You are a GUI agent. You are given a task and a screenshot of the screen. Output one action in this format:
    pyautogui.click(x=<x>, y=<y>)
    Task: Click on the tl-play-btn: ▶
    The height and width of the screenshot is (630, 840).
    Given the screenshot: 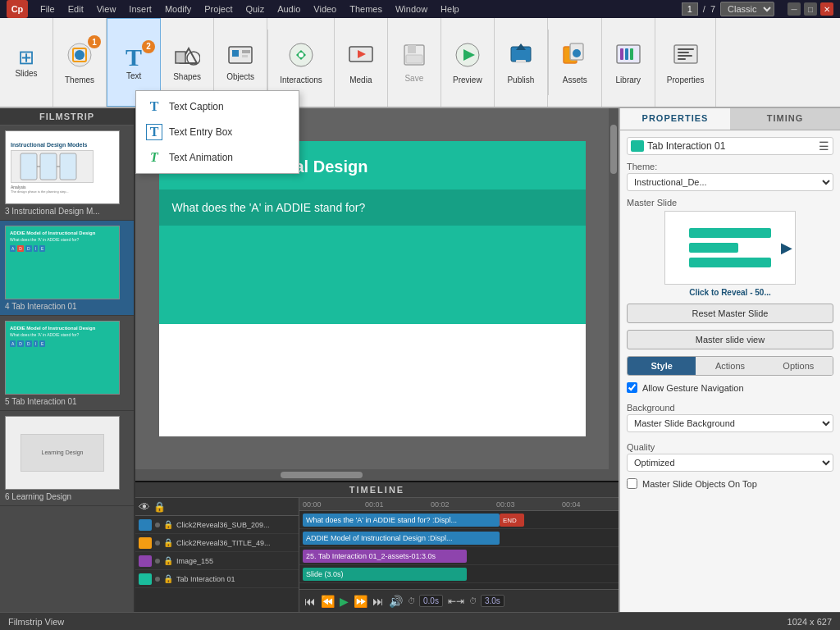 What is the action you would take?
    pyautogui.click(x=345, y=601)
    